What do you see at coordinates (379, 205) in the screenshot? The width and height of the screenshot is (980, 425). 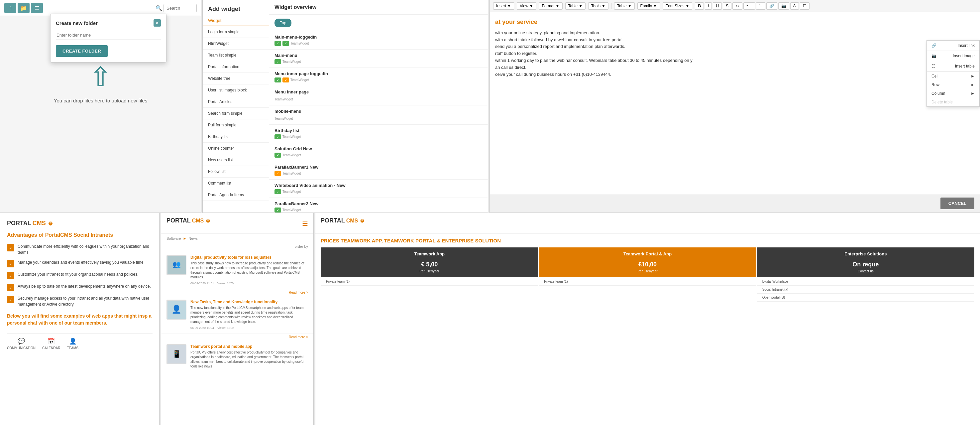 I see `widget-item-row: ParallaxBanner2 New ✓ TeamWidget` at bounding box center [379, 205].